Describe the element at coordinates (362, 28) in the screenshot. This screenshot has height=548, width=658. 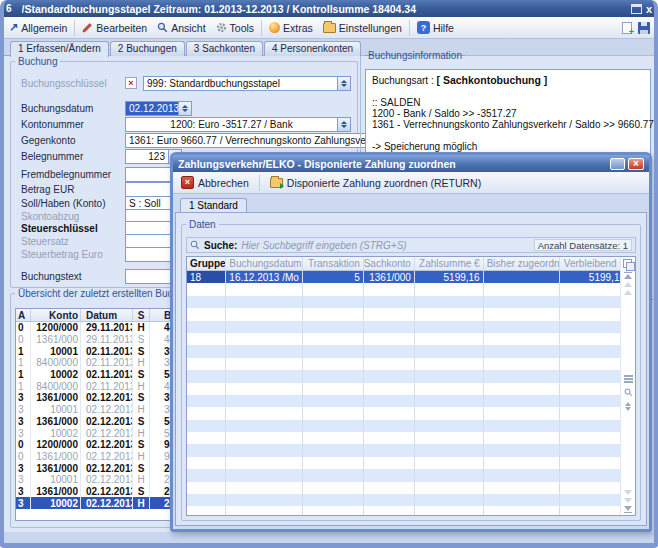
I see `menu-einstellungen: Einstellungen` at that location.